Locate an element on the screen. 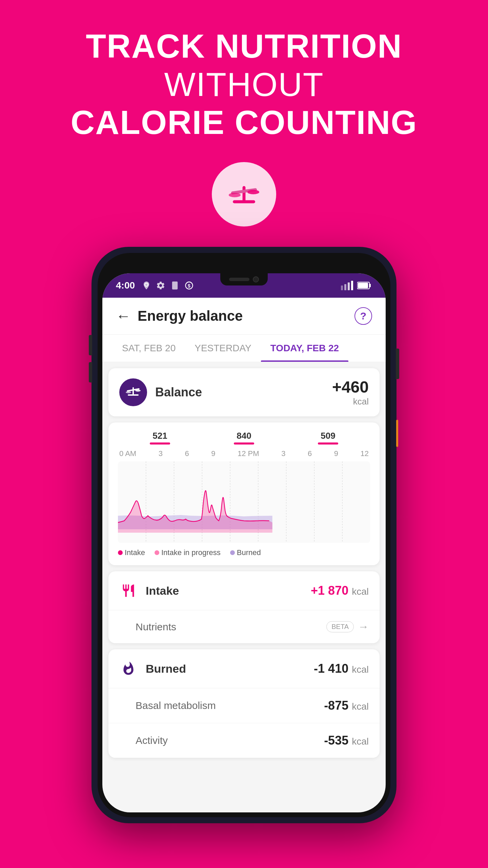  intake-icon is located at coordinates (128, 591).